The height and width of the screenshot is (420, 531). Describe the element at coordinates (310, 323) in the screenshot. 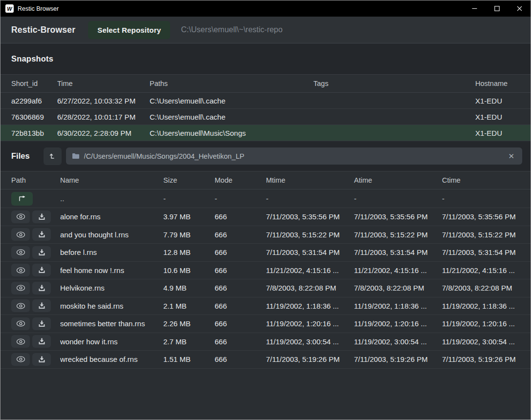

I see `file-mtime: 11/19/2002, 1:20:16 ...` at that location.